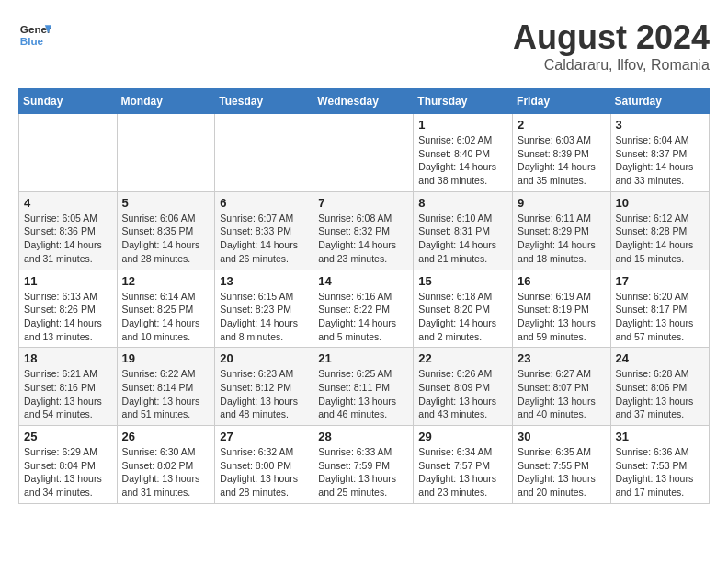  What do you see at coordinates (563, 153) in the screenshot?
I see `day-cell: 2Sunrise: 6:03 AMSunset: 8:39 PMDaylight…` at bounding box center [563, 153].